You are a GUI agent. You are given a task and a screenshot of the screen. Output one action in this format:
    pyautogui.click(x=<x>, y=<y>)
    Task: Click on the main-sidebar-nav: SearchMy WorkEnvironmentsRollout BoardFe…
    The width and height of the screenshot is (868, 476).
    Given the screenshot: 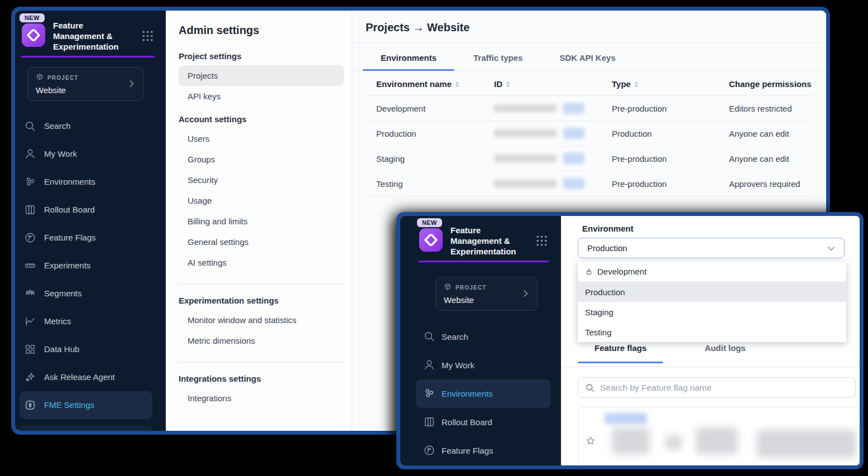 What is the action you would take?
    pyautogui.click(x=90, y=266)
    